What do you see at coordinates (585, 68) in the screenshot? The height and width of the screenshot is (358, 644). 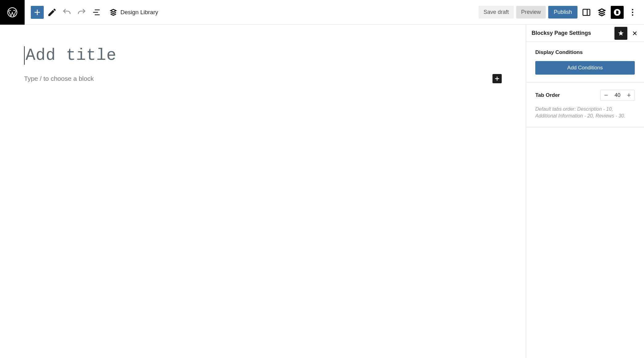 I see `add-conditions-button: Add Conditions` at bounding box center [585, 68].